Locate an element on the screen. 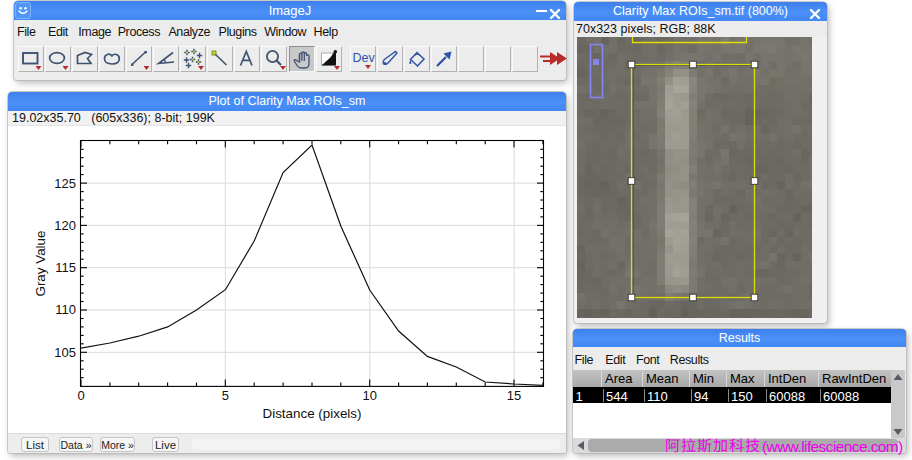 The image size is (912, 460). svg-text: 115 is located at coordinates (66, 268).